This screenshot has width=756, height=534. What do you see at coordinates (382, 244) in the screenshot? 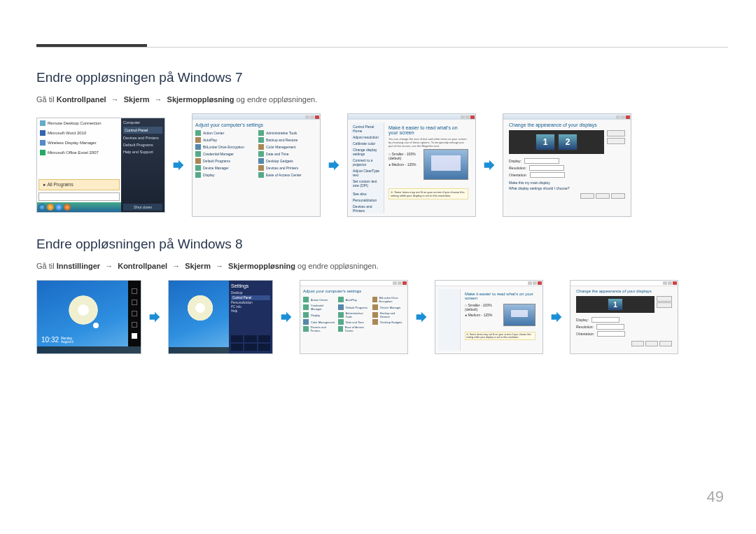
I see `section2-title: Endre oppløsningen på Windows 8` at bounding box center [382, 244].